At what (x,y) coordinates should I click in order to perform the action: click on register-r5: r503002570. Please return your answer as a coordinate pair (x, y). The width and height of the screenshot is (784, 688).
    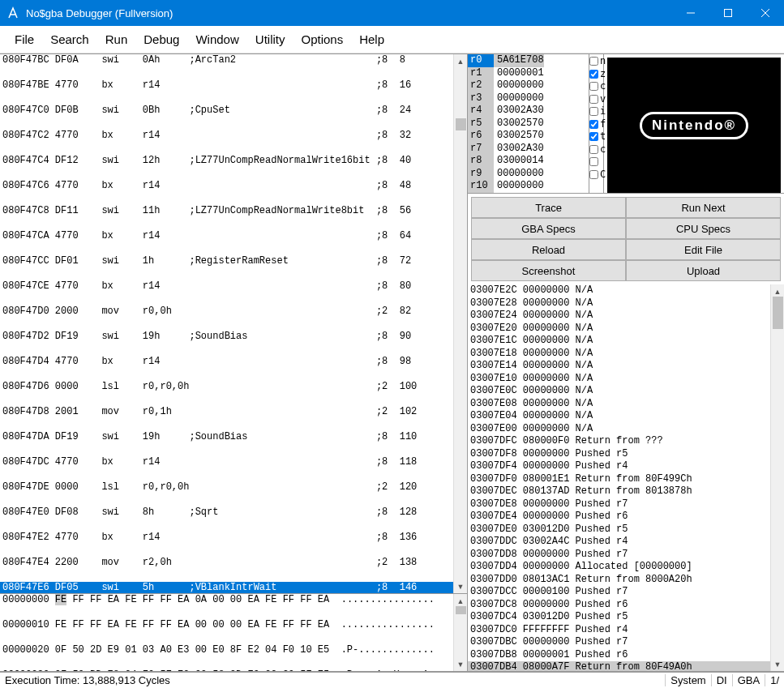
    Looking at the image, I should click on (529, 124).